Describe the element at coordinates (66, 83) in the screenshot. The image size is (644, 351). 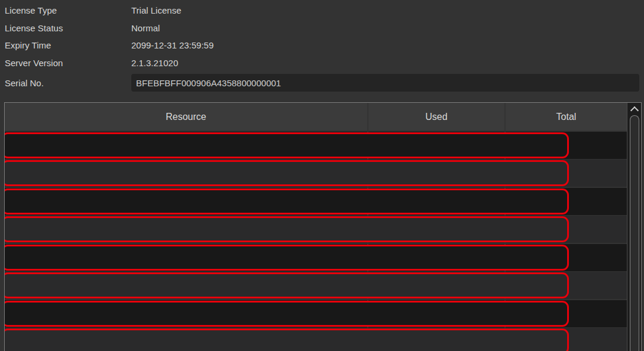
I see `serial-label: Serial No.` at that location.